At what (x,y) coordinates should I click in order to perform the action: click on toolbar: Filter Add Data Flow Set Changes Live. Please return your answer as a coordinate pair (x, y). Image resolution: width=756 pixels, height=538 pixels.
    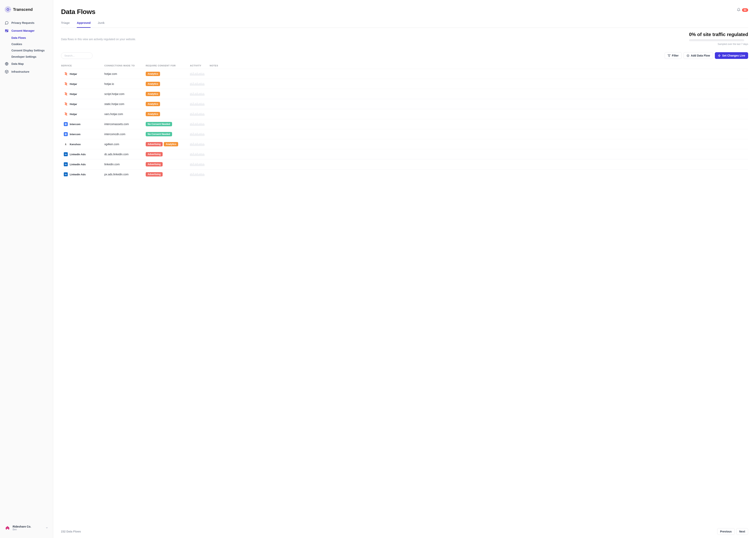
    Looking at the image, I should click on (404, 56).